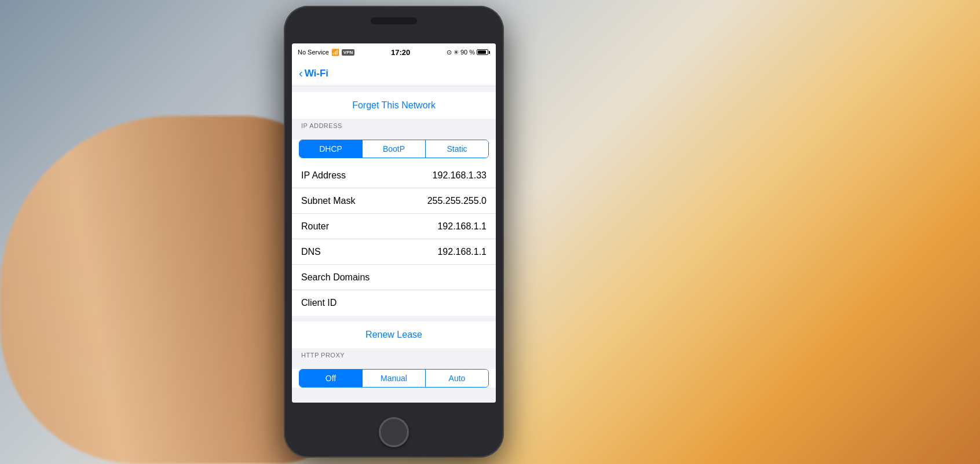 The width and height of the screenshot is (980, 464). I want to click on ip-address-header: IP ADDRESS, so click(394, 125).